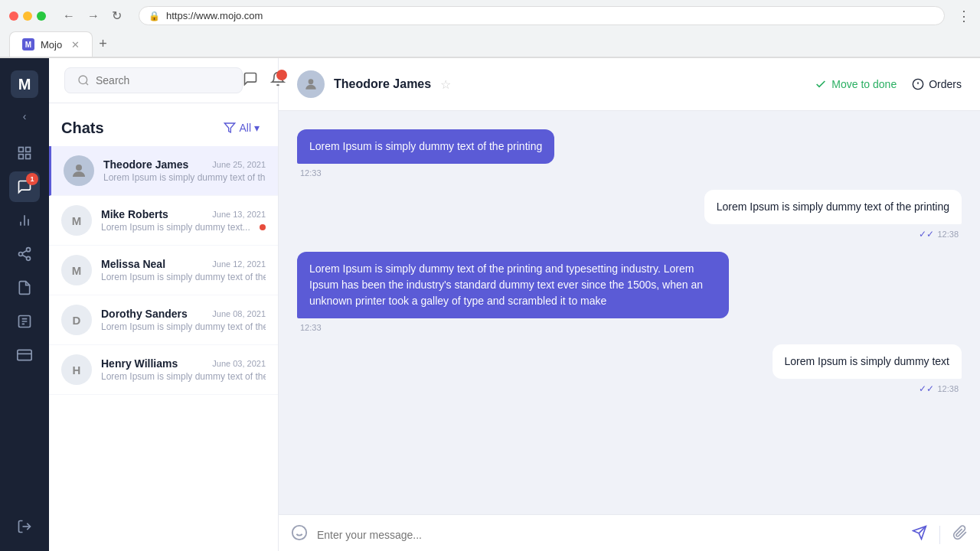 The height and width of the screenshot is (551, 980). I want to click on sidebar-item-reports, so click(24, 321).